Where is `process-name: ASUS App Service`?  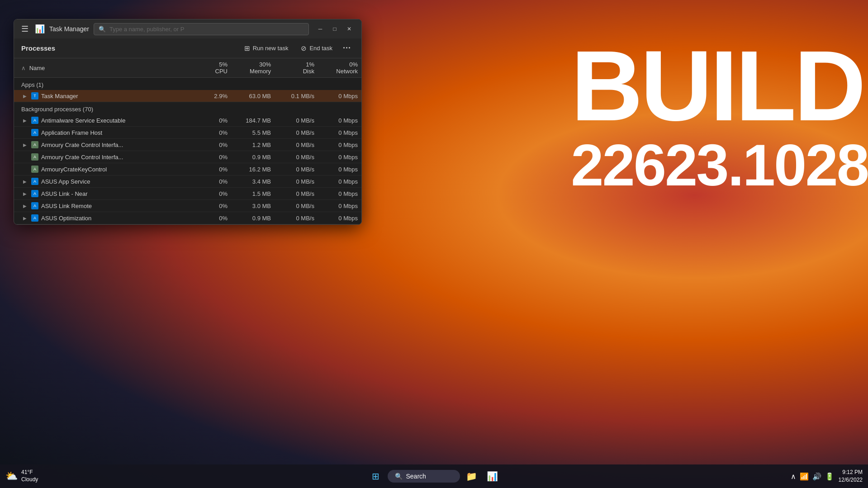
process-name: ASUS App Service is located at coordinates (66, 182).